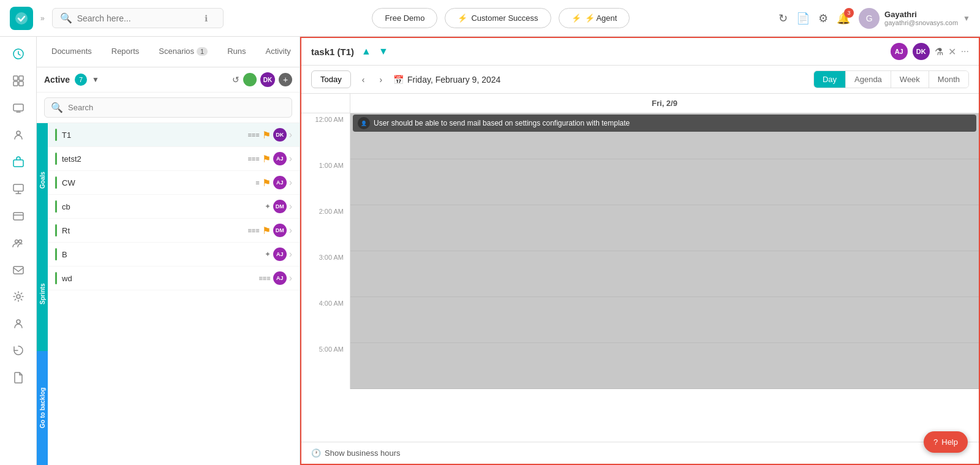 The image size is (980, 465). I want to click on header-avatar-dk: DK, so click(921, 51).